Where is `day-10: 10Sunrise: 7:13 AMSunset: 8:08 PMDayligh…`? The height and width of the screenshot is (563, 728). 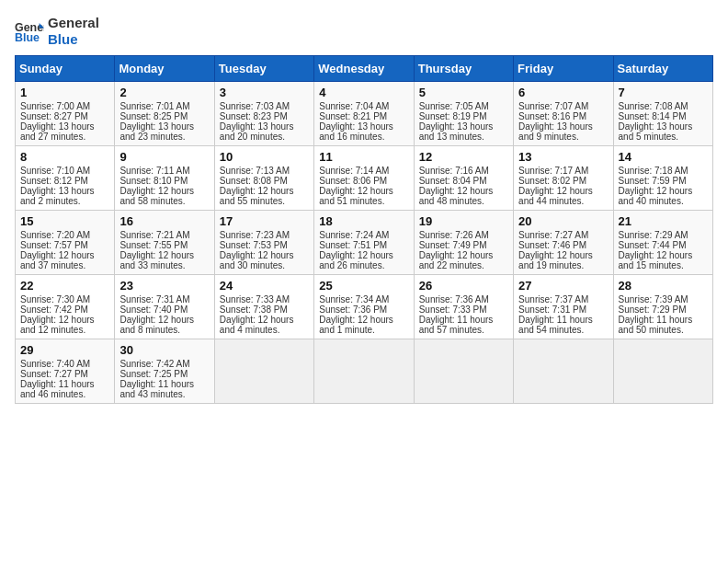
day-10: 10Sunrise: 7:13 AMSunset: 8:08 PMDayligh… is located at coordinates (264, 178).